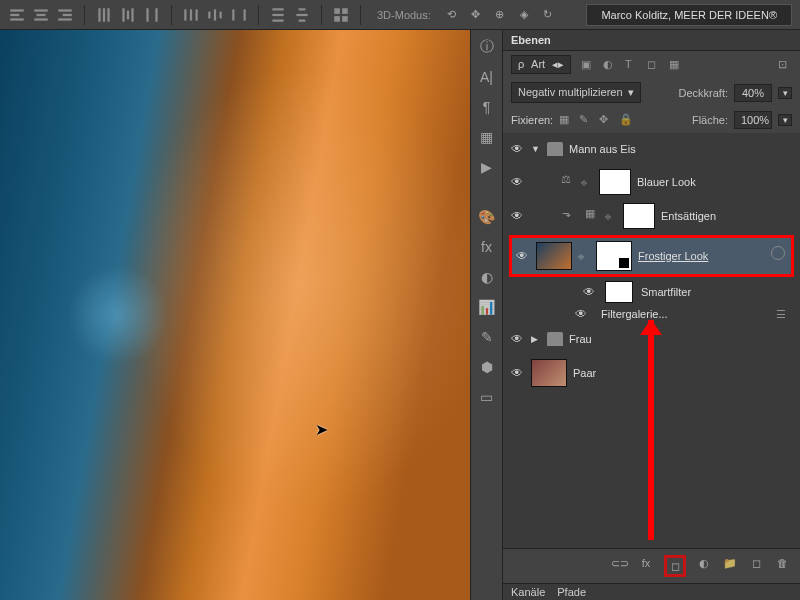 The image size is (800, 600). I want to click on swatches-icon: 🎨, so click(487, 217).